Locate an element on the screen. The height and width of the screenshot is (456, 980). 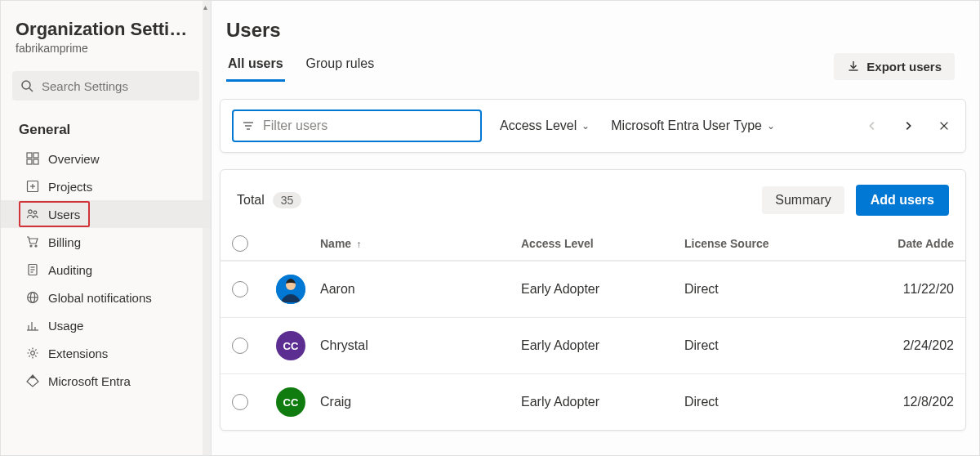
chart-icon is located at coordinates (33, 325).